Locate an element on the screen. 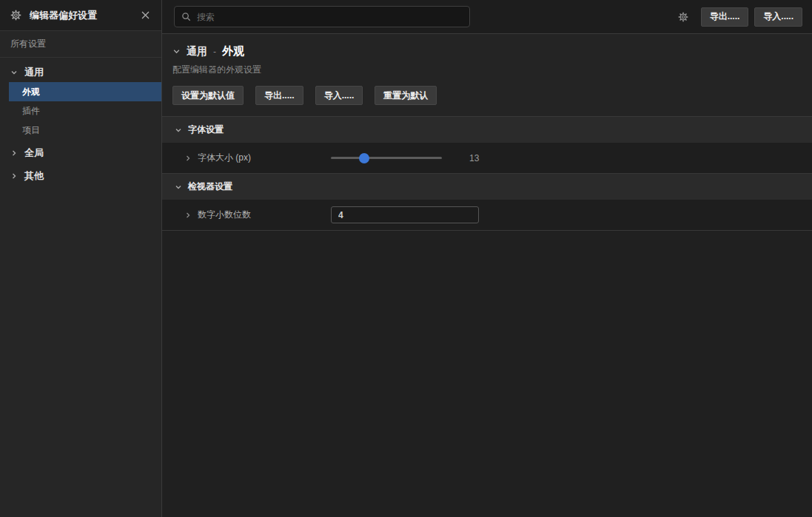  sidebar-item-label: 插件 is located at coordinates (31, 111).